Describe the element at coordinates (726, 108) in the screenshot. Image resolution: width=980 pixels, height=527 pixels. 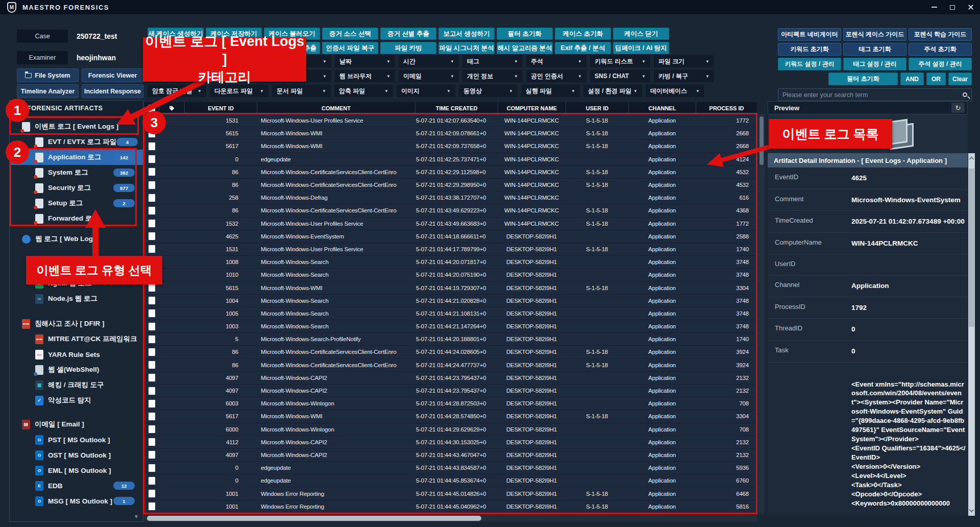
I see `column-header: PROCESS ID` at that location.